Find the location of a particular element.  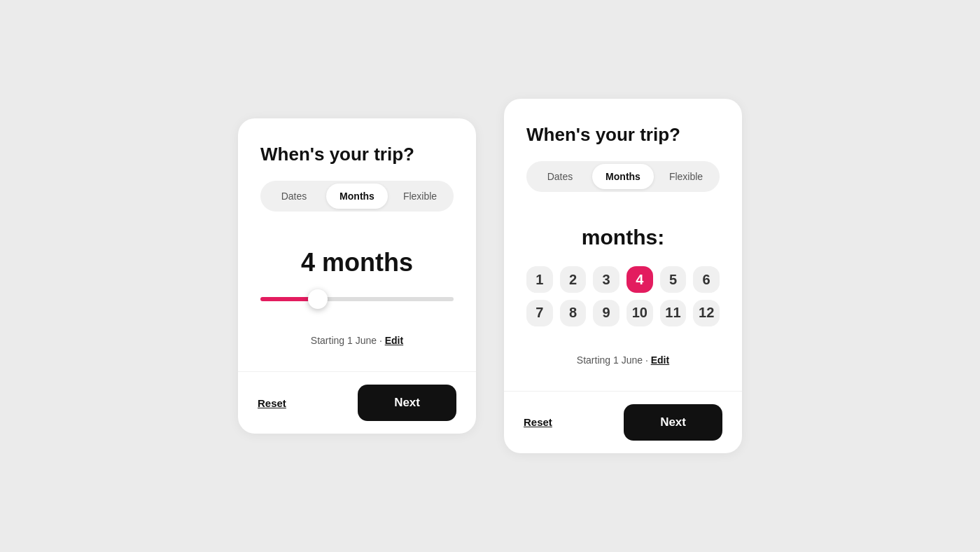

card2-reset-button: Reset is located at coordinates (538, 422).